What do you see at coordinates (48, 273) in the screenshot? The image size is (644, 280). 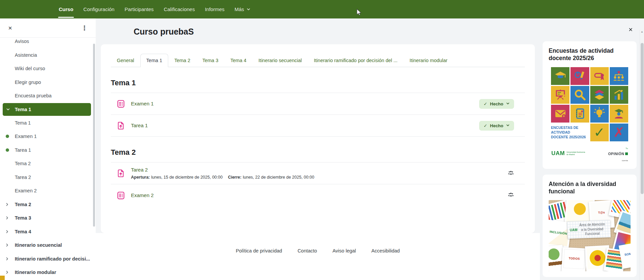 I see `sidebar-item-itinerario-modular: Itinerario modular` at bounding box center [48, 273].